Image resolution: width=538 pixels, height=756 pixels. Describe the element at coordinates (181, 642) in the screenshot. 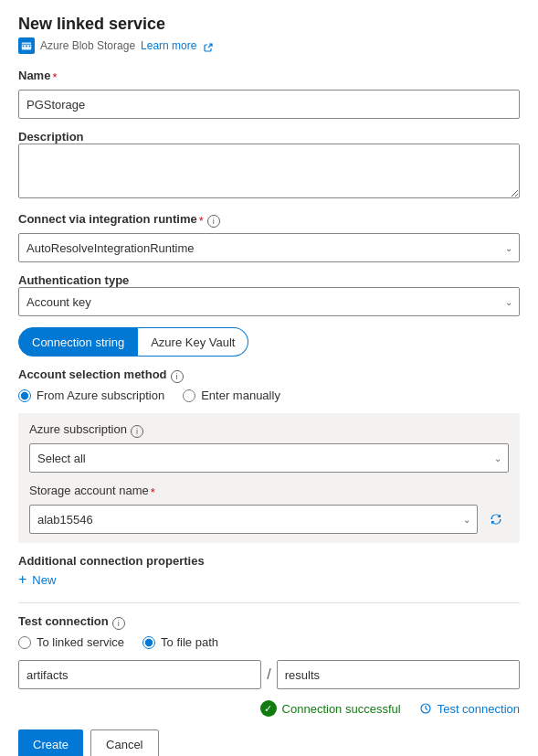

I see `radio-to-filepath: To file path` at that location.